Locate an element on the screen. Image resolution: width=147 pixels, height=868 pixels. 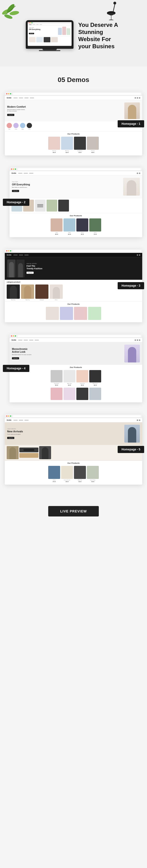
hp2-product-3: Shorts $29.99 is located at coordinates (82, 226).